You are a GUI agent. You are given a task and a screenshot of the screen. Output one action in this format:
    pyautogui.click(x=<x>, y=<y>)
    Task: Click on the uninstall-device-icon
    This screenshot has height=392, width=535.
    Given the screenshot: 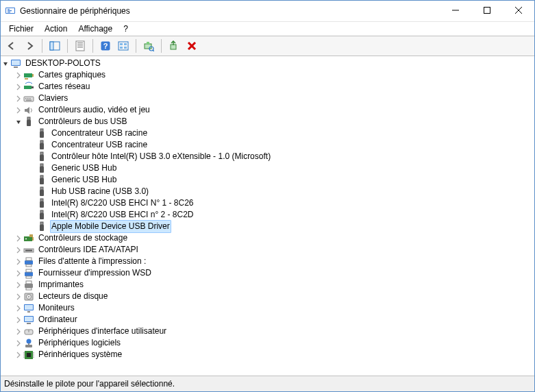 What is the action you would take?
    pyautogui.click(x=192, y=46)
    